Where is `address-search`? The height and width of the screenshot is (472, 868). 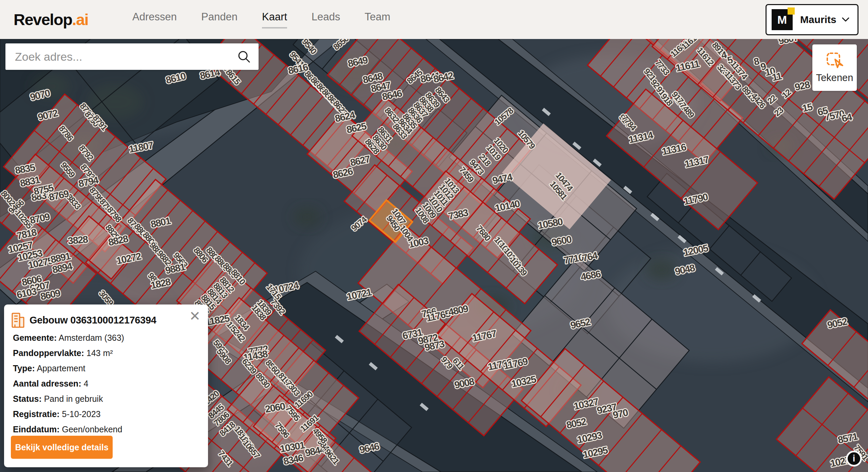 address-search is located at coordinates (132, 57).